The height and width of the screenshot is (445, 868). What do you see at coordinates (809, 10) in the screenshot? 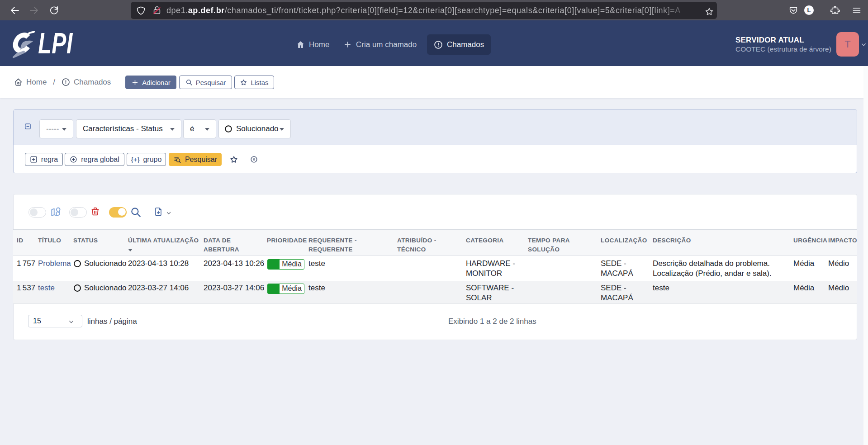
I see `svg-text: L` at bounding box center [809, 10].